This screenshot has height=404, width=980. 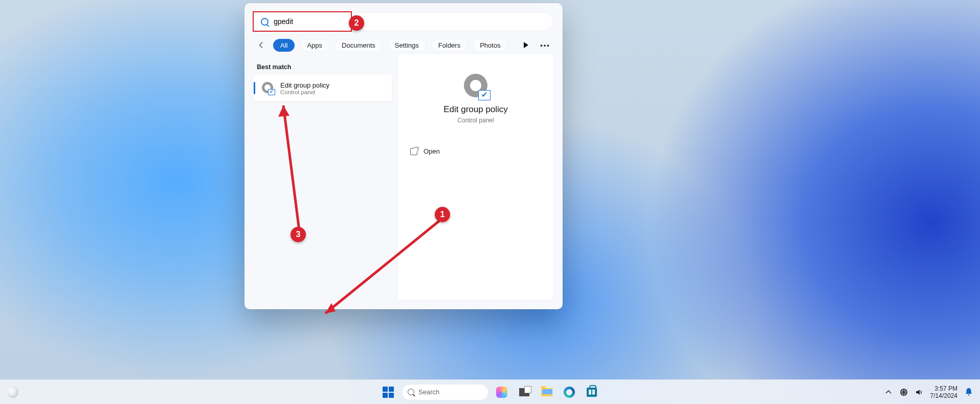 I want to click on more-options-button: •••, so click(x=545, y=45).